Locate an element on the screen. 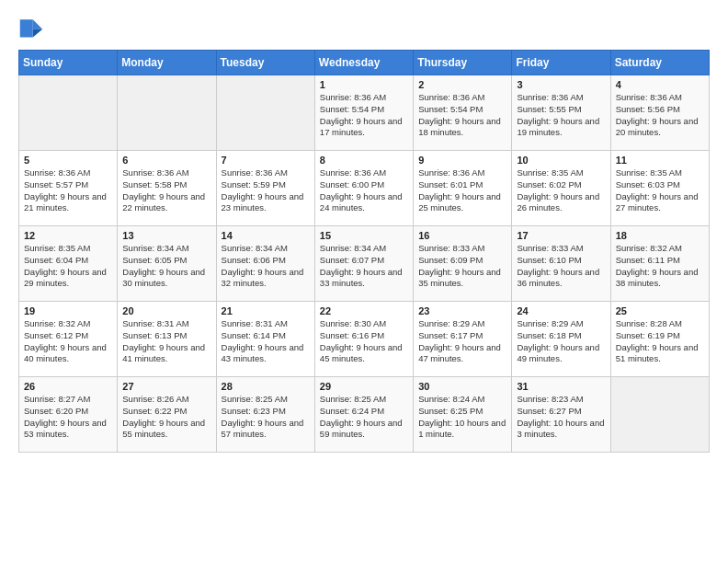 The image size is (728, 563). day-number: 27 is located at coordinates (166, 386).